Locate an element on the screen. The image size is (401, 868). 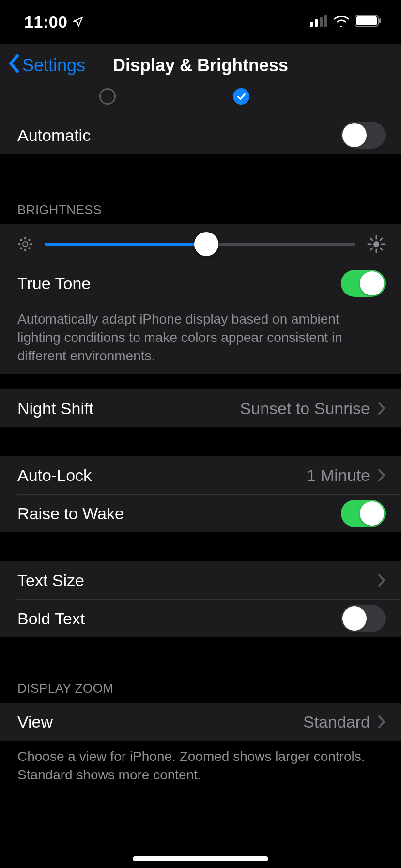
raise-to-wake-toggle is located at coordinates (363, 513).